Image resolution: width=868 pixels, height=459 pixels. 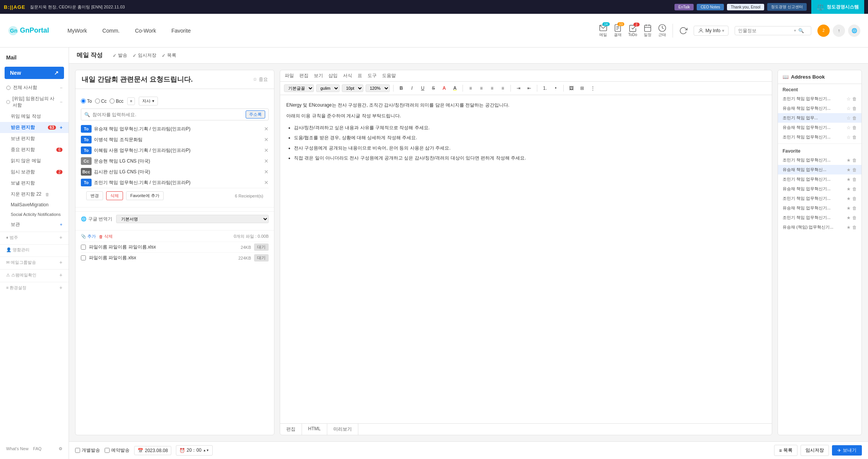 I want to click on unordered-list-button: •, so click(x=556, y=88).